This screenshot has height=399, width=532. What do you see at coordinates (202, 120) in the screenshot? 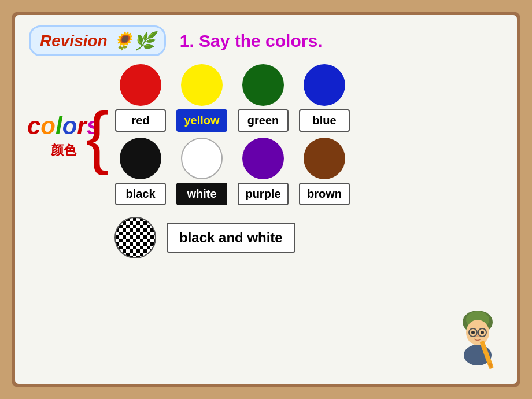
I see `label-yellow: yellow` at bounding box center [202, 120].